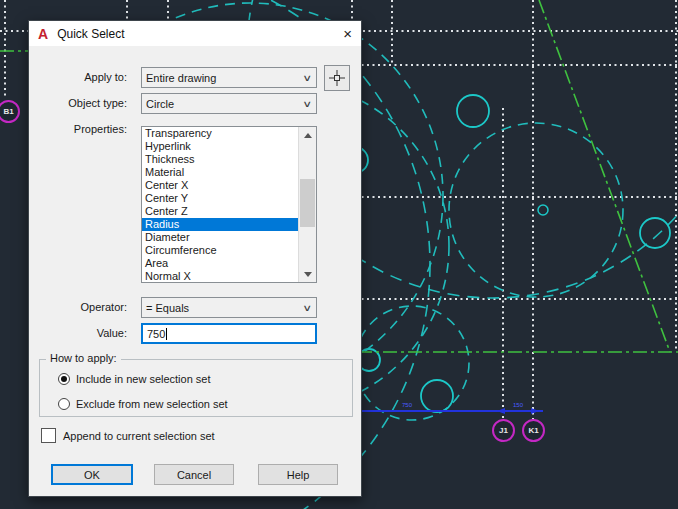  I want to click on property-item: Circumference, so click(221, 250).